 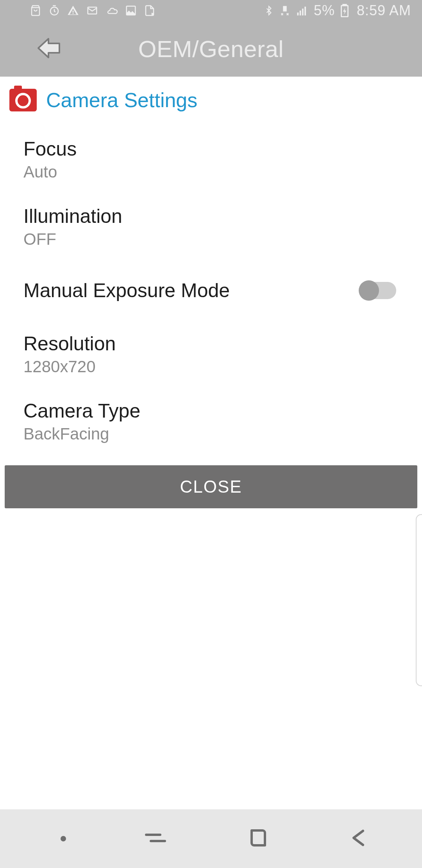 I want to click on scroll-indicator, so click(x=419, y=600).